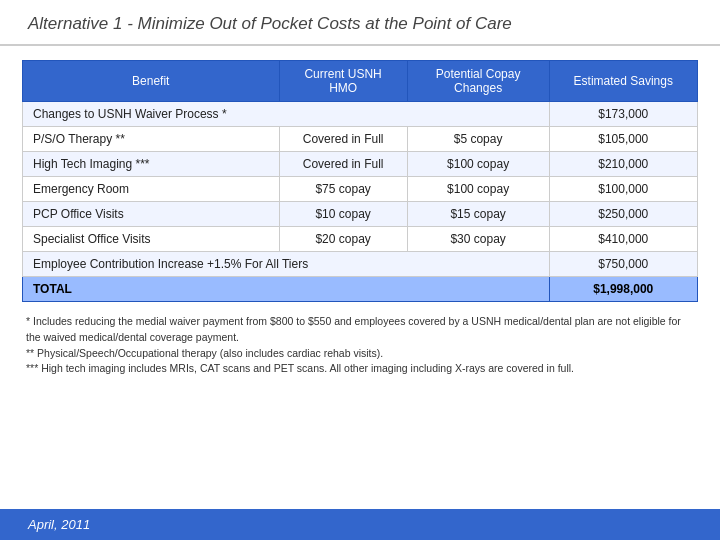 The image size is (720, 540). Describe the element at coordinates (360, 369) in the screenshot. I see `footnote-3: *** High tech imaging includes MRIs, CAT…` at that location.